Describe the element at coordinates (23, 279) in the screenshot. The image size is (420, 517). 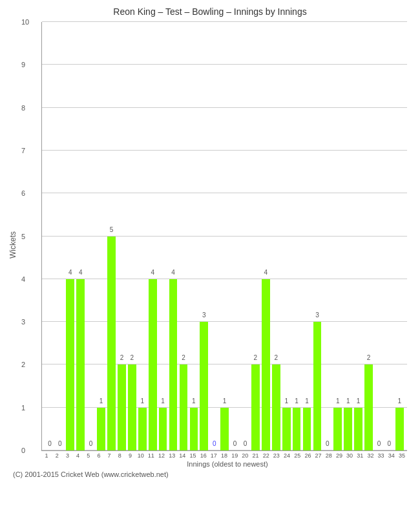
I see `y-tick-label: 4` at that location.